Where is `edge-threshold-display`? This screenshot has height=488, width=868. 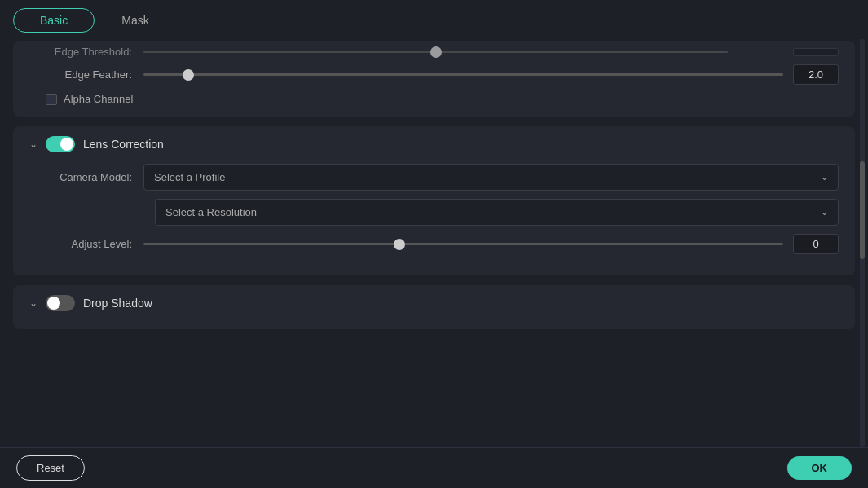
edge-threshold-display is located at coordinates (816, 52).